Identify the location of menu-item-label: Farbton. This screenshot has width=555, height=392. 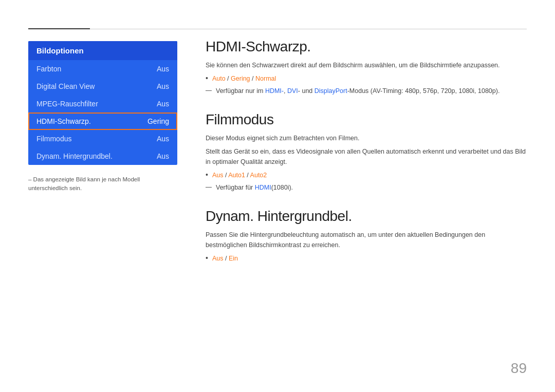
(49, 69).